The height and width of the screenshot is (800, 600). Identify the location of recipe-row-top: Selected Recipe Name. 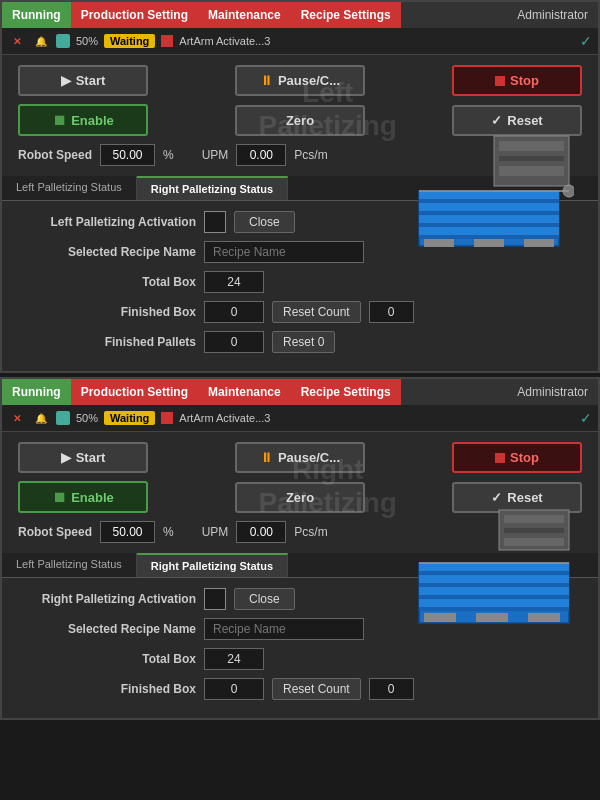
(215, 252).